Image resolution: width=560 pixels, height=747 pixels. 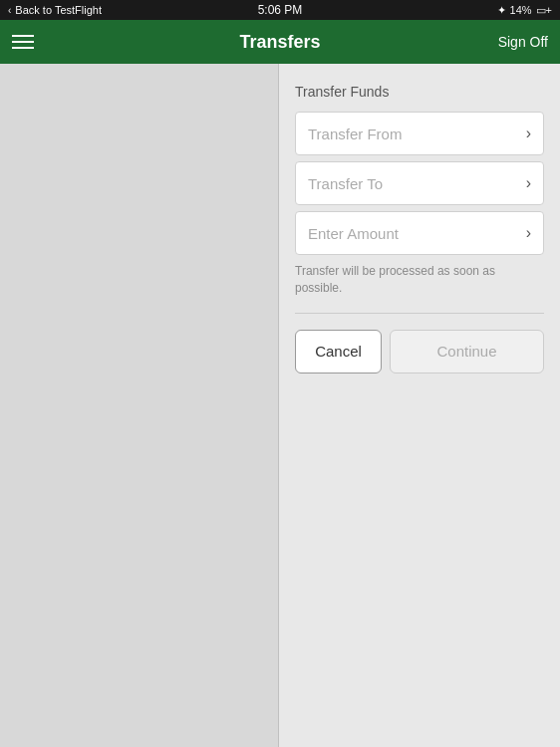 What do you see at coordinates (58, 10) in the screenshot?
I see `back-to-testflight-label: Back to TestFlight` at bounding box center [58, 10].